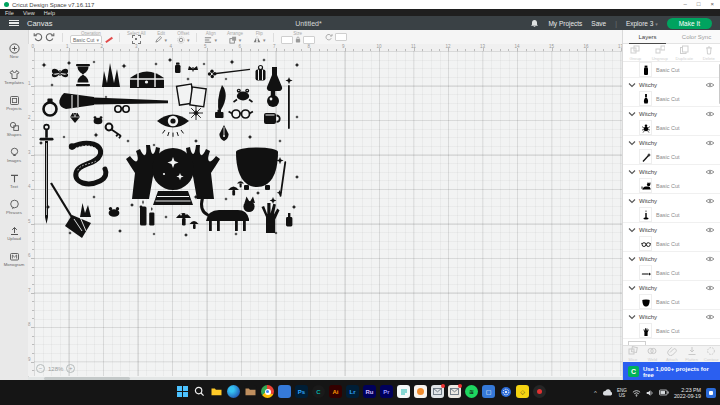 This screenshot has width=720, height=405. What do you see at coordinates (472, 392) in the screenshot?
I see `spotify-icon: ≋` at bounding box center [472, 392].